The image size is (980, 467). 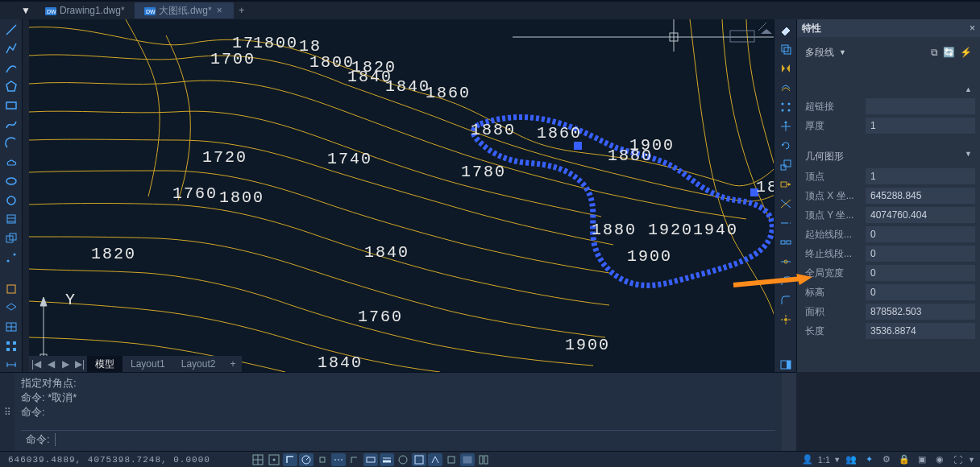 What do you see at coordinates (322, 460) in the screenshot?
I see `osnap-toggle-icon` at bounding box center [322, 460].